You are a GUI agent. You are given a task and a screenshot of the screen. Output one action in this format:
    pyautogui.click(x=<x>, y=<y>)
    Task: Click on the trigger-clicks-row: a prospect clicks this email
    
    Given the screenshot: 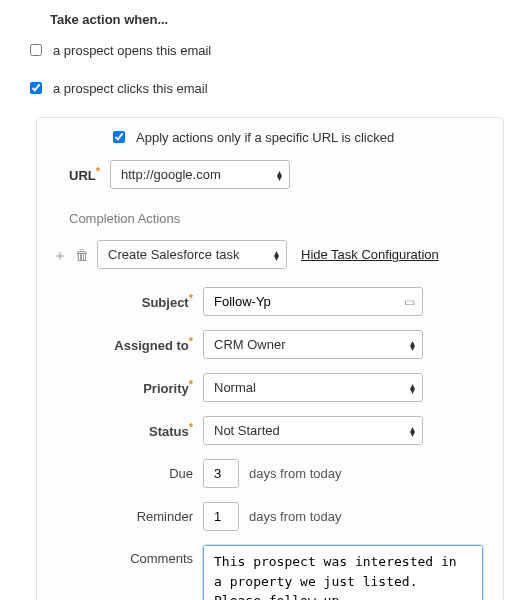 What is the action you would take?
    pyautogui.click(x=265, y=88)
    